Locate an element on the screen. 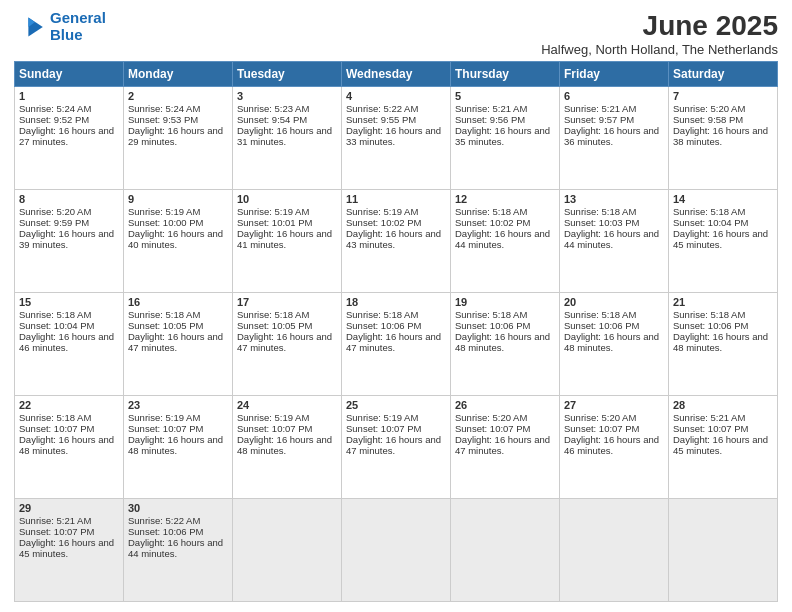 This screenshot has height=612, width=792. day-number: 28 is located at coordinates (723, 405).